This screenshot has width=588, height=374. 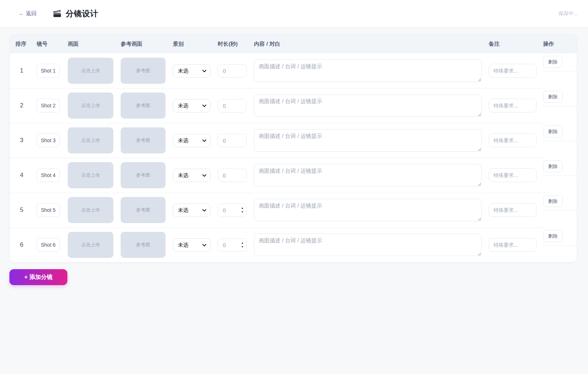 What do you see at coordinates (26, 71) in the screenshot?
I see `row-order-number: 1` at bounding box center [26, 71].